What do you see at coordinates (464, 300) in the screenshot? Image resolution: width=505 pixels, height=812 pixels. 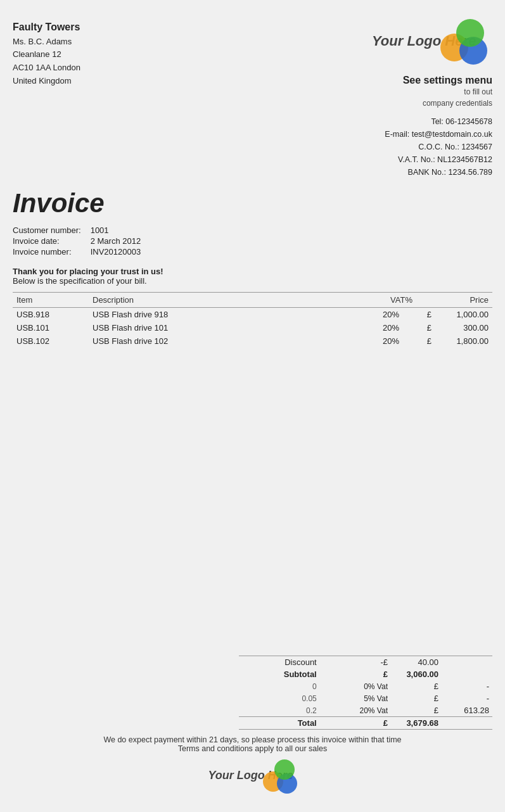 I see `col-header-price: Price` at bounding box center [464, 300].